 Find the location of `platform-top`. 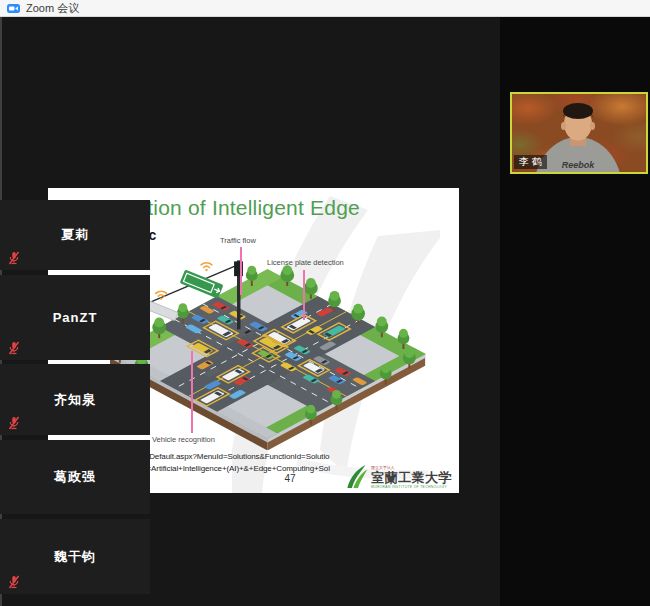

platform-top is located at coordinates (268, 354).